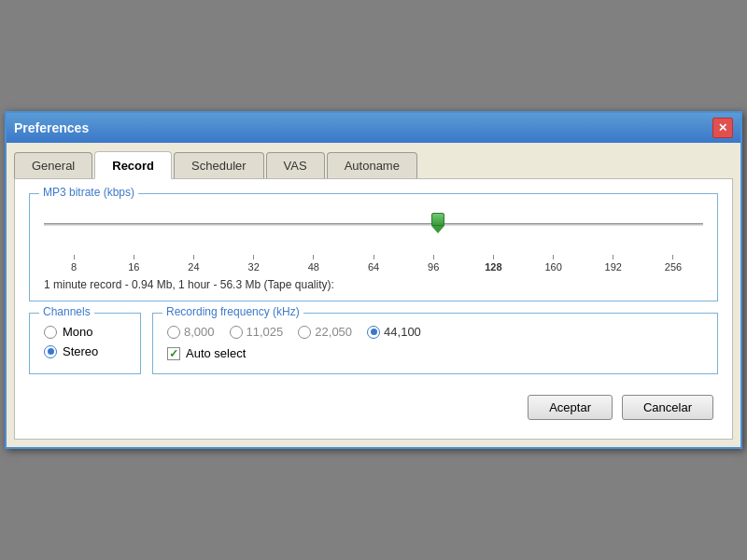 The width and height of the screenshot is (747, 560). What do you see at coordinates (50, 332) in the screenshot?
I see `mono-radio-circle` at bounding box center [50, 332].